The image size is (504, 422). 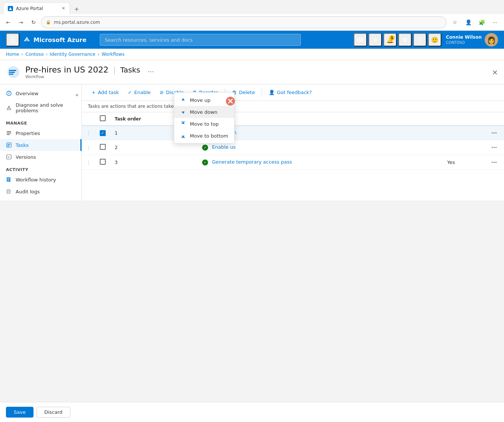 I want to click on move-to-top-label: Move to top, so click(x=204, y=124).